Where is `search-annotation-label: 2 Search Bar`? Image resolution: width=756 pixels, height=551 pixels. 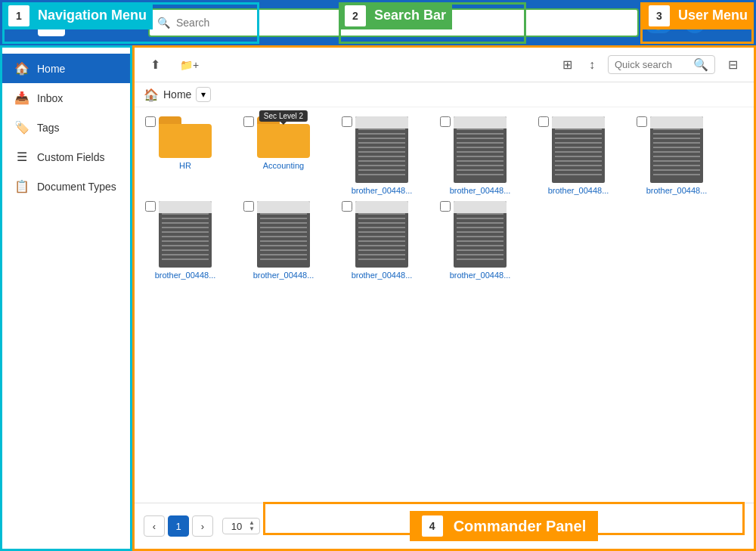
search-annotation-label: 2 Search Bar is located at coordinates (395, 16).